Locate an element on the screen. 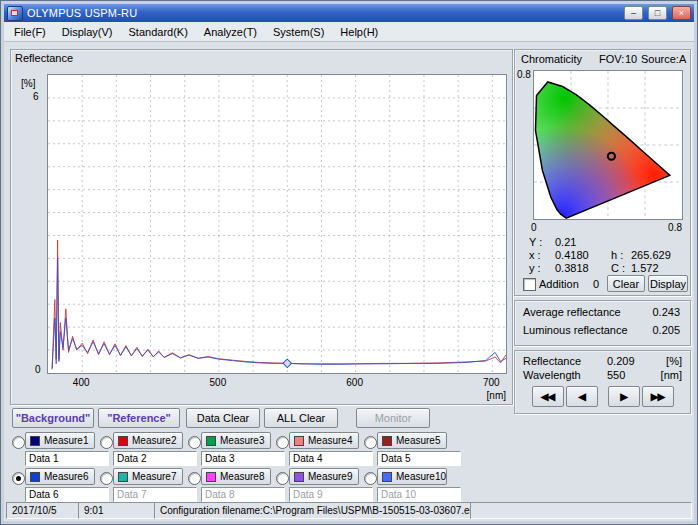  reflectance-readout-value: 0.209 is located at coordinates (621, 361).